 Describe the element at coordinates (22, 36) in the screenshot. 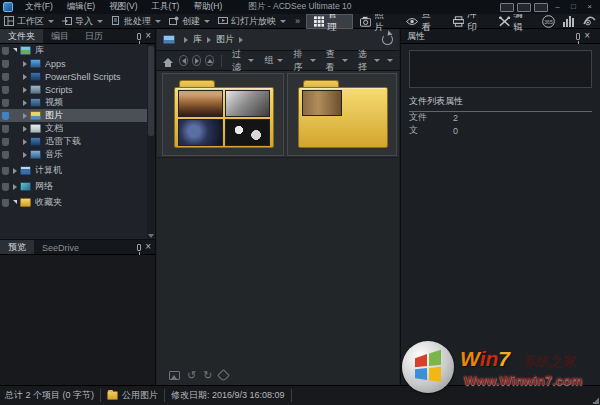

I see `tab-folders: 文件夹` at that location.